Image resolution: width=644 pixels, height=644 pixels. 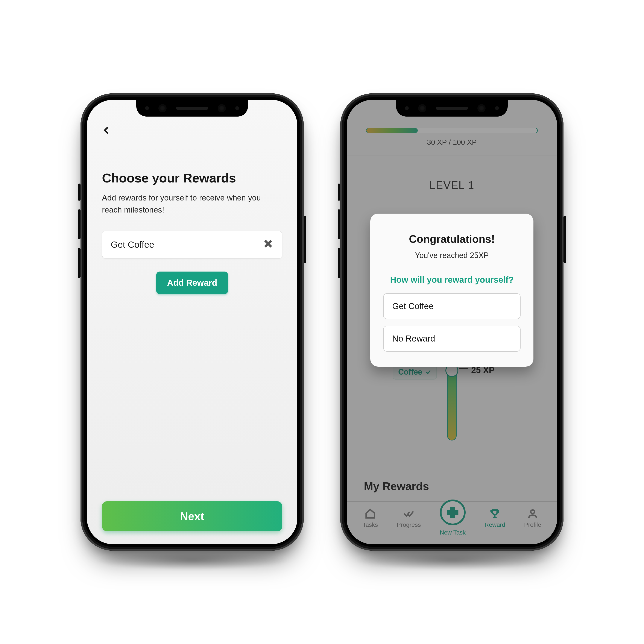 I want to click on page-subtitle: Add rewards for yourself to receive when…, so click(x=192, y=204).